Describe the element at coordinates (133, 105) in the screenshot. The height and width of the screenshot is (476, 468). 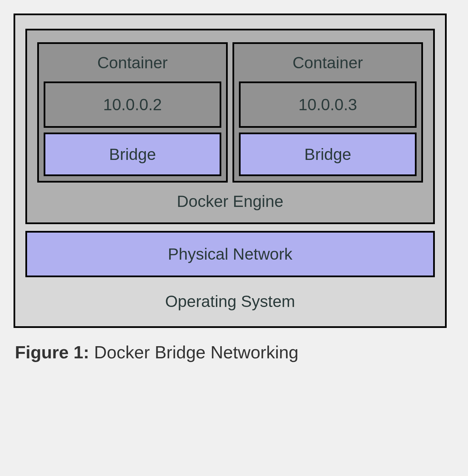
I see `container-ip-box: 10.0.0.2` at that location.